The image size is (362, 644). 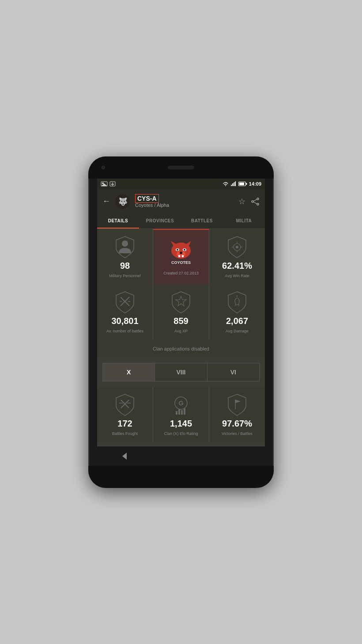 I want to click on back-button: ←, so click(x=106, y=202).